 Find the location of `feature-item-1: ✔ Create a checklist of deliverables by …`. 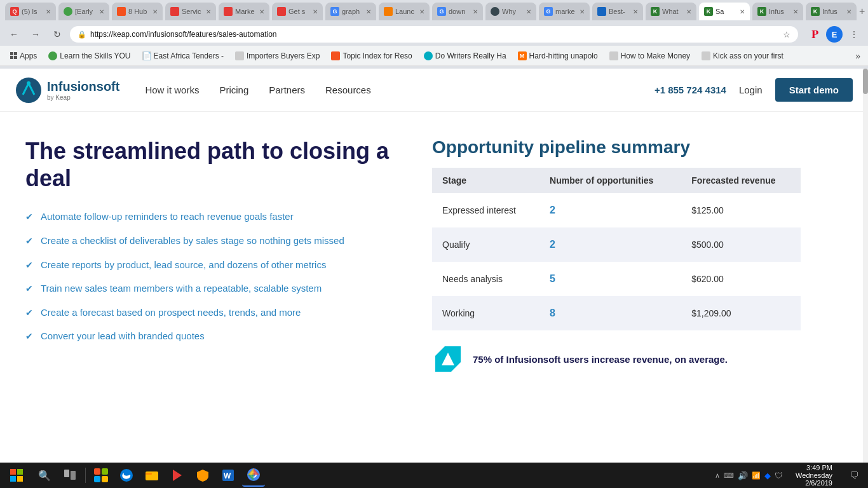

feature-item-1: ✔ Create a checklist of deliverables by … is located at coordinates (210, 241).